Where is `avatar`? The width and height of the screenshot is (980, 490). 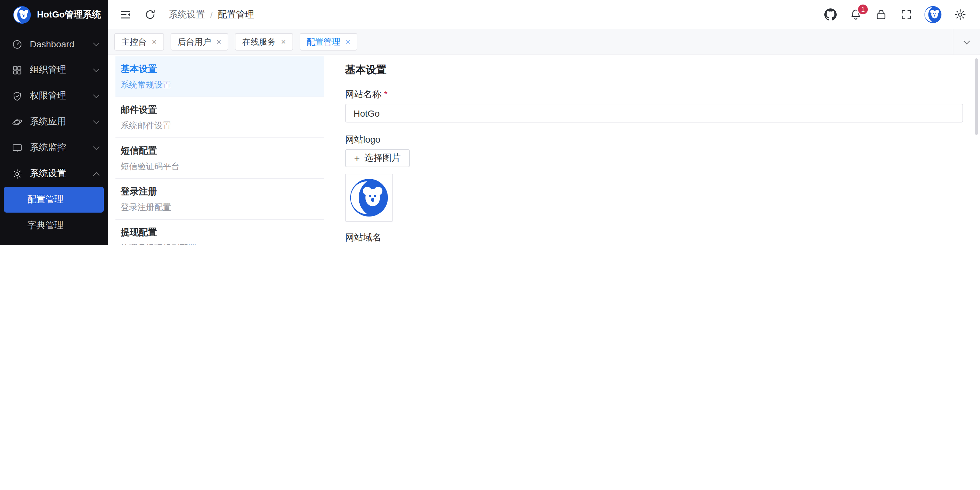 avatar is located at coordinates (933, 14).